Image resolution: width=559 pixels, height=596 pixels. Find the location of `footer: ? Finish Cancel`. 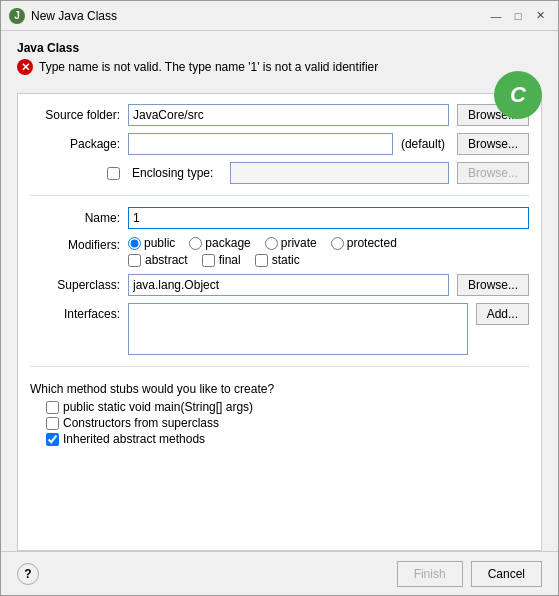

footer: ? Finish Cancel is located at coordinates (280, 573).